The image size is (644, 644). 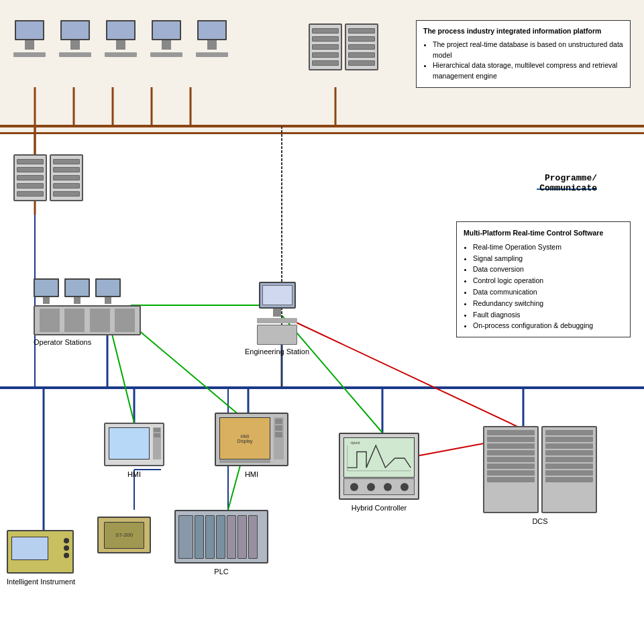 What do you see at coordinates (568, 183) in the screenshot?
I see `programme-communicate-label: Programme/Communicate` at bounding box center [568, 183].